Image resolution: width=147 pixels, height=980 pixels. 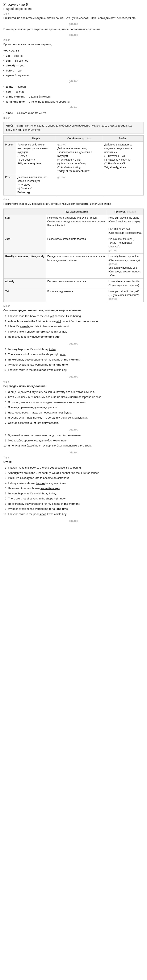 I want to click on translation-9: Моё слабое зрение уже давно беспокоит ме…, so click(x=76, y=441).